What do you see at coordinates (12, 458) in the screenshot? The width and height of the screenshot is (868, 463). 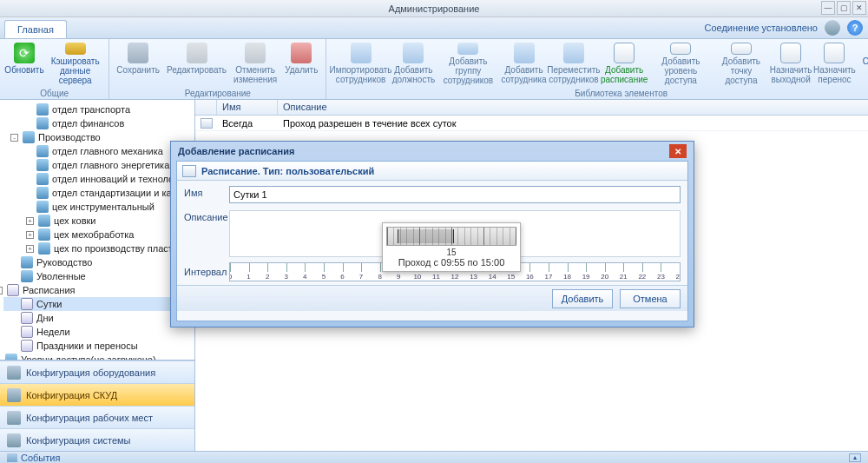 I see `events-icon` at bounding box center [12, 458].